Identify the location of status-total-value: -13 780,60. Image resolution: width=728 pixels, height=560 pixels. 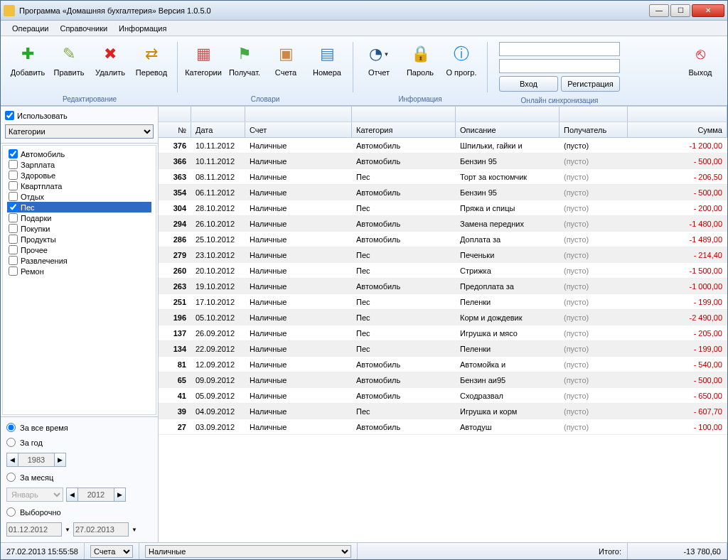
(678, 551).